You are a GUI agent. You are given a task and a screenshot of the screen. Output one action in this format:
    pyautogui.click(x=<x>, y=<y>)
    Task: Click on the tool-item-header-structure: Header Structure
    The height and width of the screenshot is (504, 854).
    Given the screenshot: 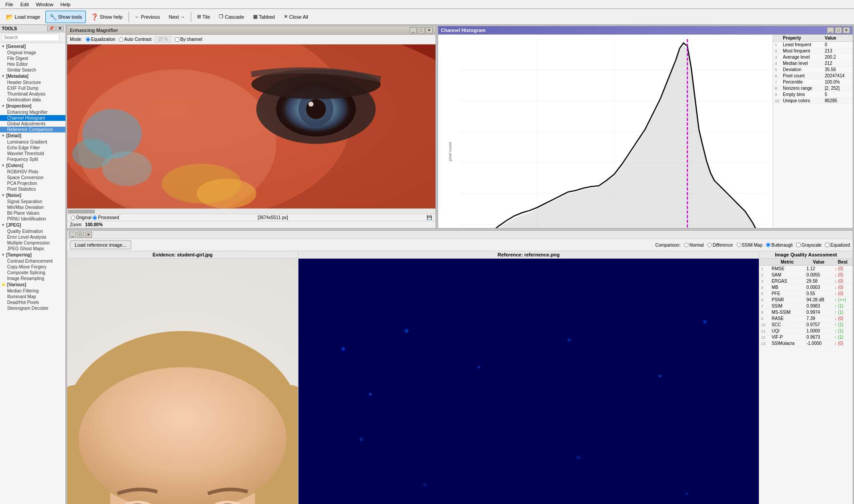 What is the action you would take?
    pyautogui.click(x=33, y=83)
    